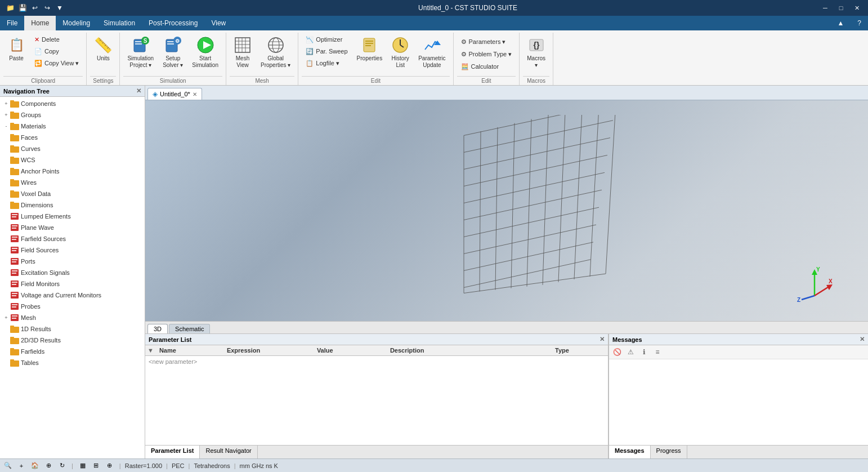  Describe the element at coordinates (72, 149) in the screenshot. I see `tree-item: Curves` at that location.